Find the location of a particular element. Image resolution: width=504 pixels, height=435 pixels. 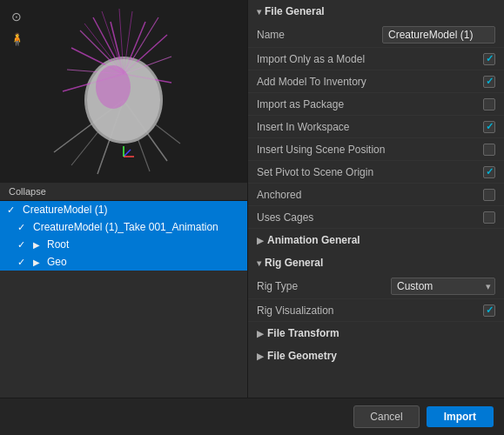

file-geometry-label: File Geometry is located at coordinates (302, 356).